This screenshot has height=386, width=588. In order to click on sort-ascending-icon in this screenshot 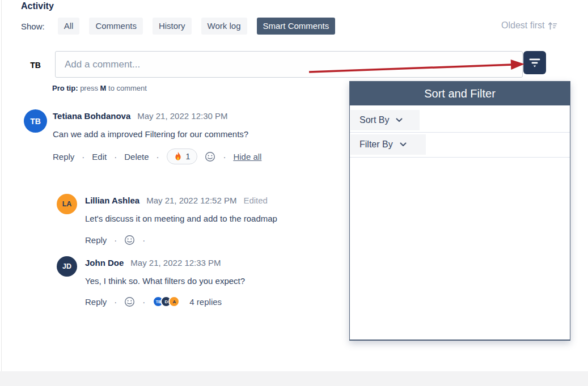, I will do `click(552, 26)`.